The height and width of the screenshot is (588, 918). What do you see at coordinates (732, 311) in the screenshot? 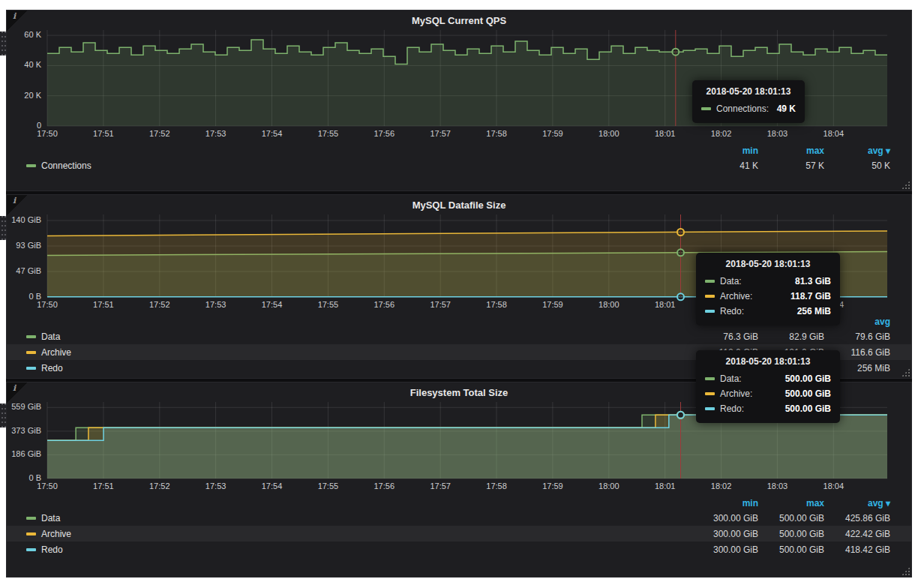
I see `tooltip-series-name: Redo:` at bounding box center [732, 311].